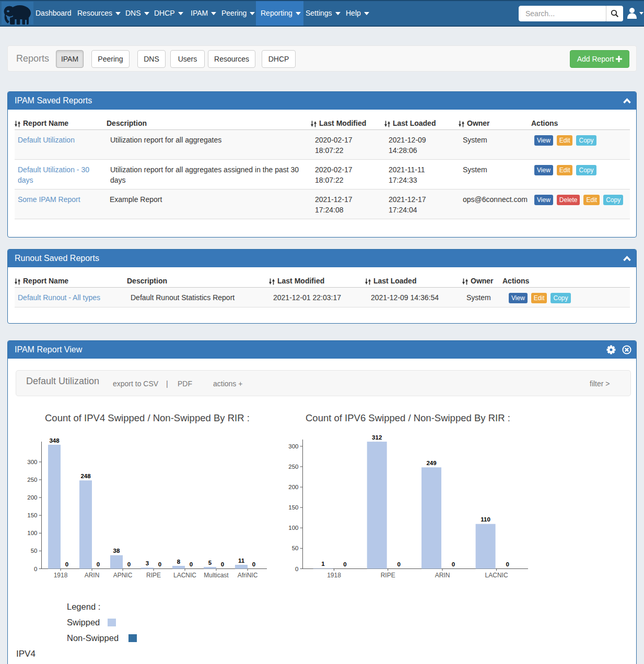 The width and height of the screenshot is (644, 664). What do you see at coordinates (117, 551) in the screenshot?
I see `svg-text: 38` at bounding box center [117, 551].